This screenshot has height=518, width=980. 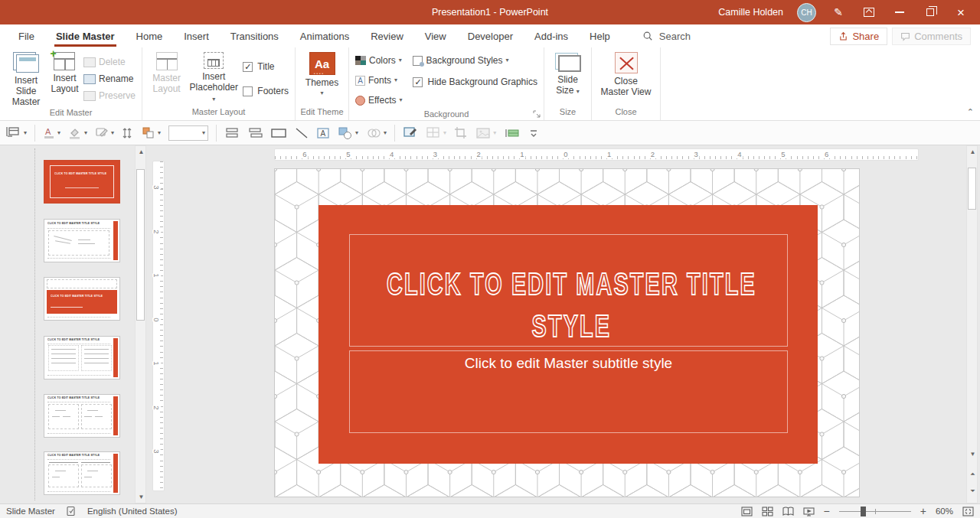 I want to click on thumbnail-panel-scrollbar: ▲ ▼, so click(x=141, y=324).